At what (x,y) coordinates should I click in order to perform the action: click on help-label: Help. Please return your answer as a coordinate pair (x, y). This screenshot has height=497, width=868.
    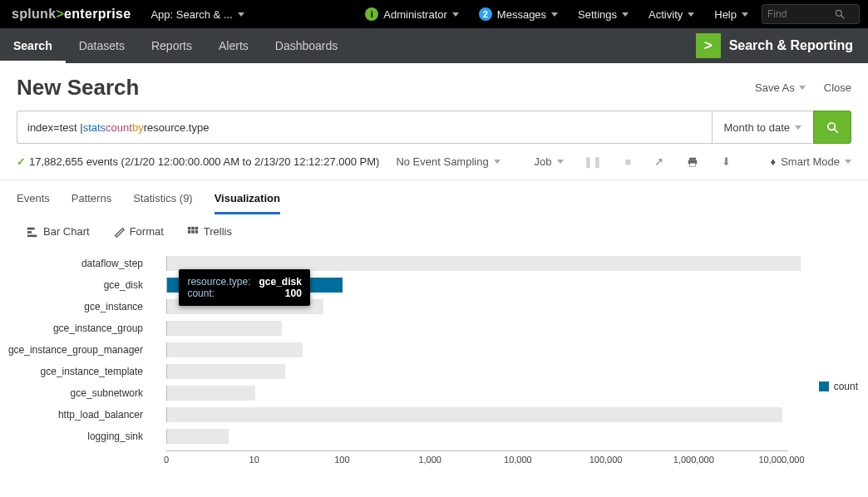
    Looking at the image, I should click on (725, 15).